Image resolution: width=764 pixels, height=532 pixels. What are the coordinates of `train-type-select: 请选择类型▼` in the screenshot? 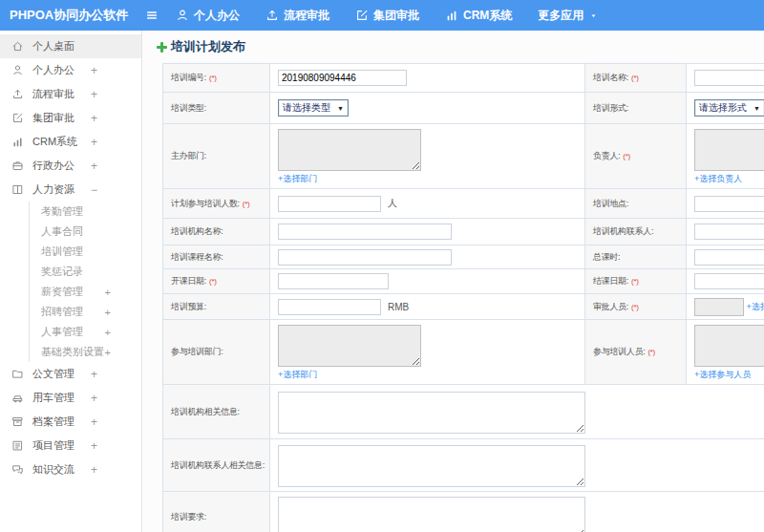 It's located at (313, 108).